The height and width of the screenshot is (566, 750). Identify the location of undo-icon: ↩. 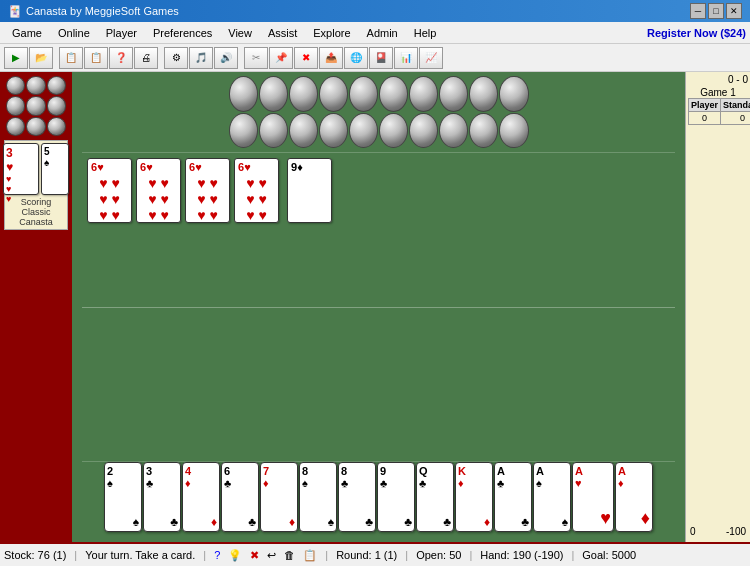
(272, 556).